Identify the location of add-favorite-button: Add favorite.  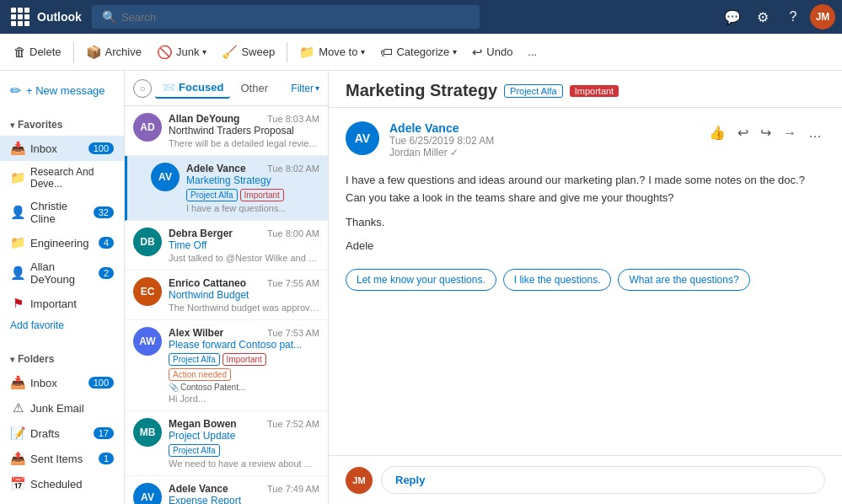
(62, 325).